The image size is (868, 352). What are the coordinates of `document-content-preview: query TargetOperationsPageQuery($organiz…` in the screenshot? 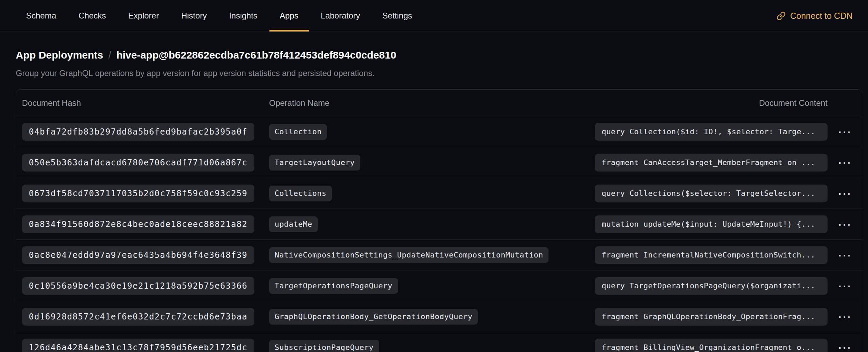 It's located at (711, 286).